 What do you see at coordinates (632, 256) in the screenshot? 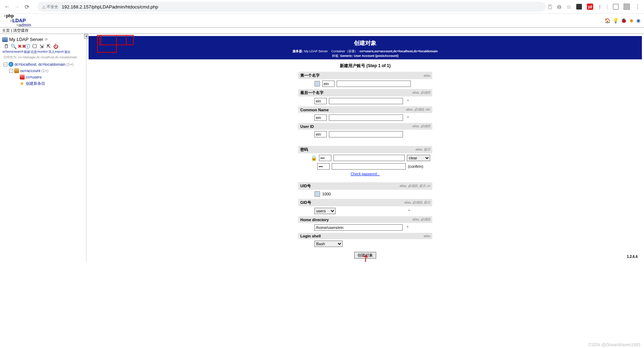
I see `version-label: 1.2.6.6` at bounding box center [632, 256].